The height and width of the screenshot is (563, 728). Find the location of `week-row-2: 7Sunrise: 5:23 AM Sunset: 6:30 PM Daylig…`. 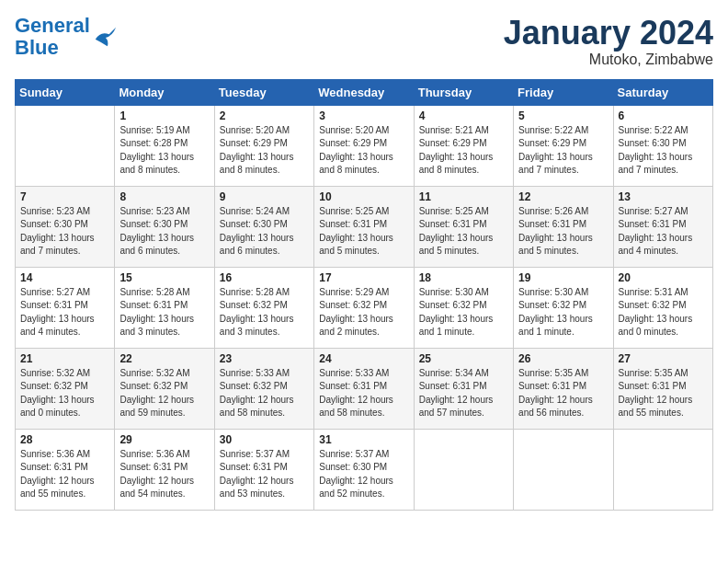

week-row-2: 7Sunrise: 5:23 AM Sunset: 6:30 PM Daylig… is located at coordinates (364, 226).